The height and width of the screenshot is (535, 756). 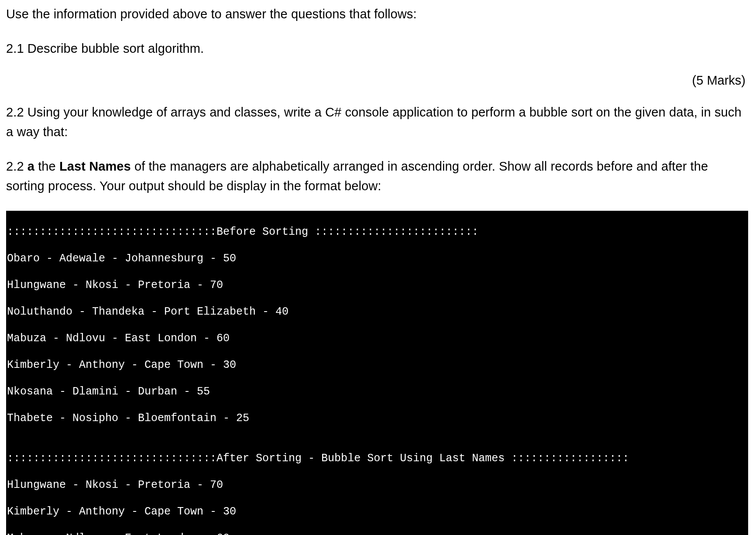 What do you see at coordinates (377, 366) in the screenshot?
I see `console-before-row: Kimberly - Anthony - Cape Town - 30` at bounding box center [377, 366].